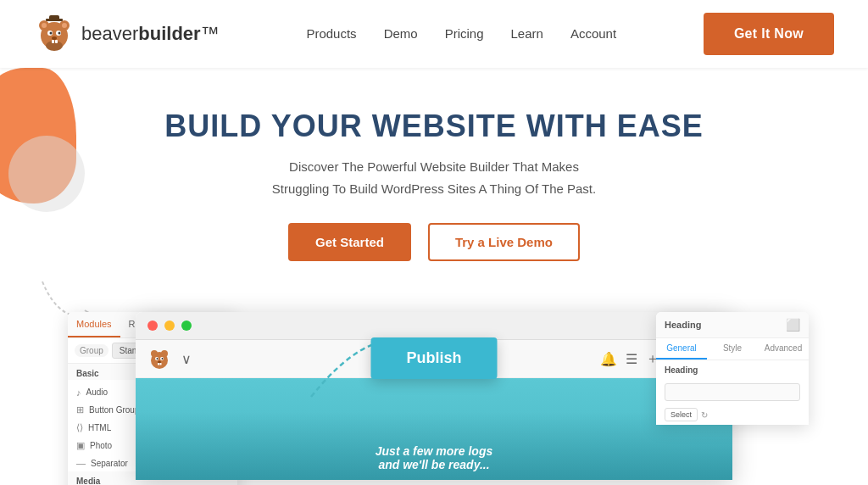 The image size is (868, 485). I want to click on browser-dot-minimize, so click(170, 326).